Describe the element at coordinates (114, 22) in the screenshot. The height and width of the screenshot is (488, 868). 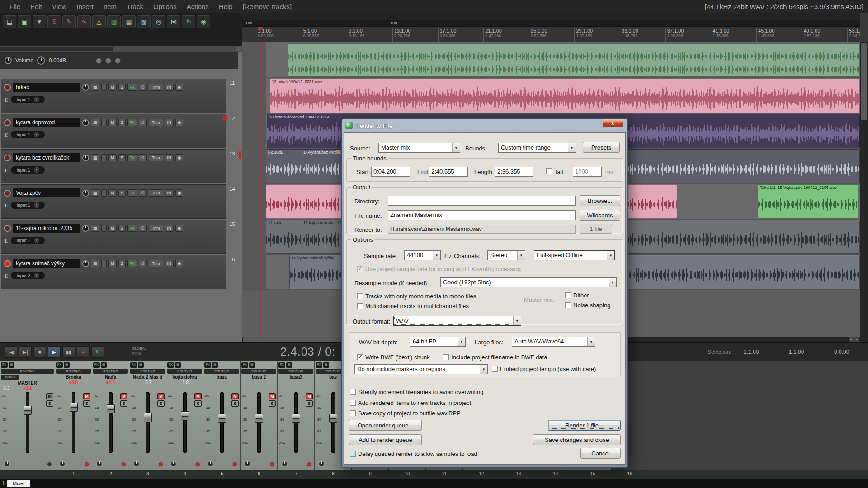
I see `mixer-view-icon: ▥` at that location.